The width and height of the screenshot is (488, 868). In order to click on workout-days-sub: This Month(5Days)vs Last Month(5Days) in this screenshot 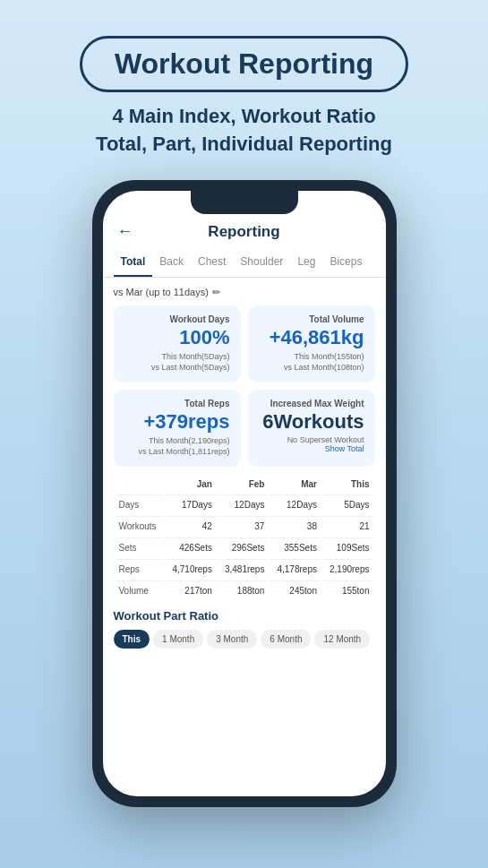, I will do `click(177, 362)`.